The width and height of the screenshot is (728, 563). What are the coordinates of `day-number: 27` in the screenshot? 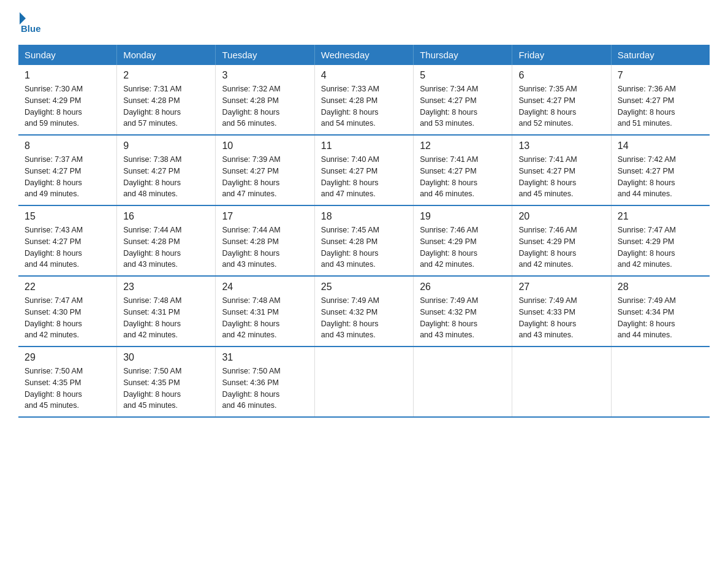 It's located at (561, 287).